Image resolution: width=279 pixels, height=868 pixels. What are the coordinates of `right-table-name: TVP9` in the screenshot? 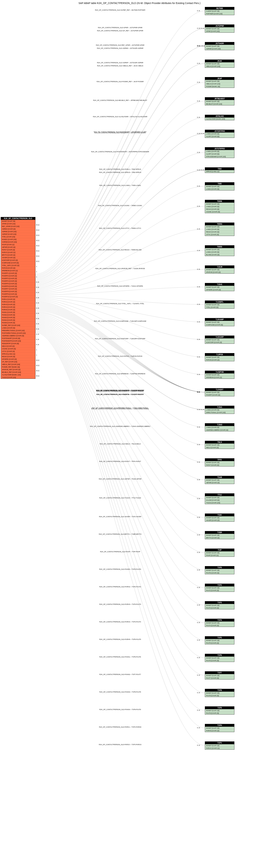 It's located at (220, 708).